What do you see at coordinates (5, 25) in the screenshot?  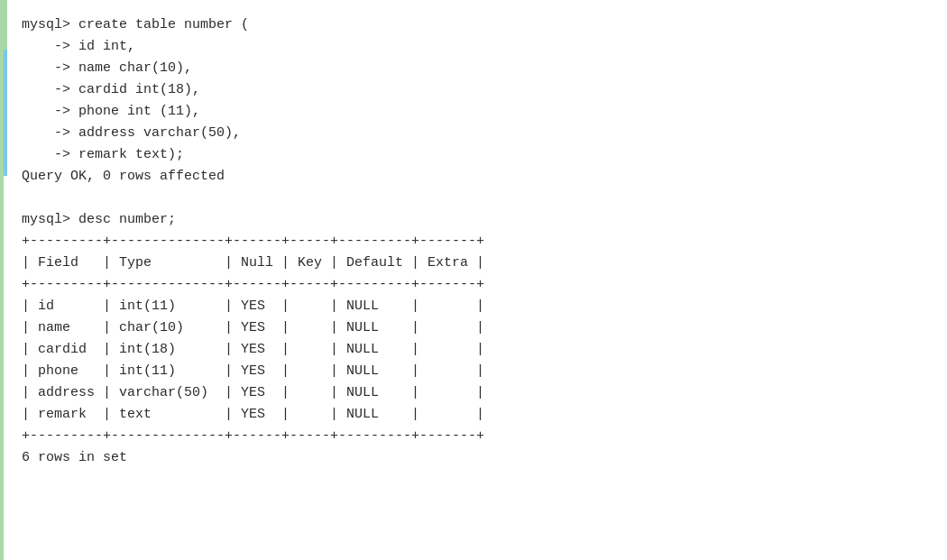 I see `green-sidebar-bar` at bounding box center [5, 25].